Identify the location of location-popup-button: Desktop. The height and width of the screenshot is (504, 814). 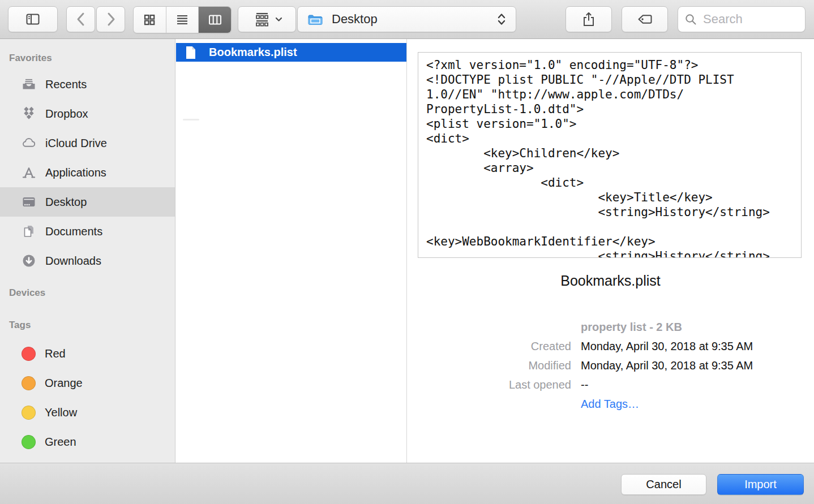
(406, 19).